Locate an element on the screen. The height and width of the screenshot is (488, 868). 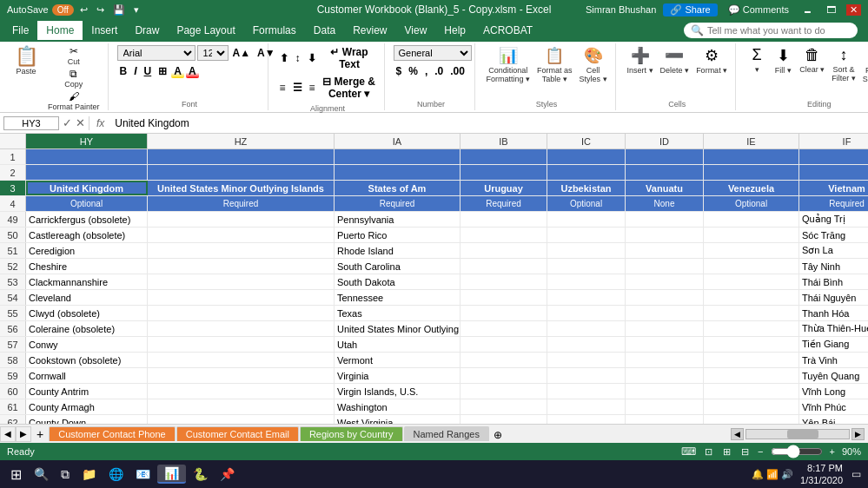
share-button: 🔗 Share is located at coordinates (690, 10).